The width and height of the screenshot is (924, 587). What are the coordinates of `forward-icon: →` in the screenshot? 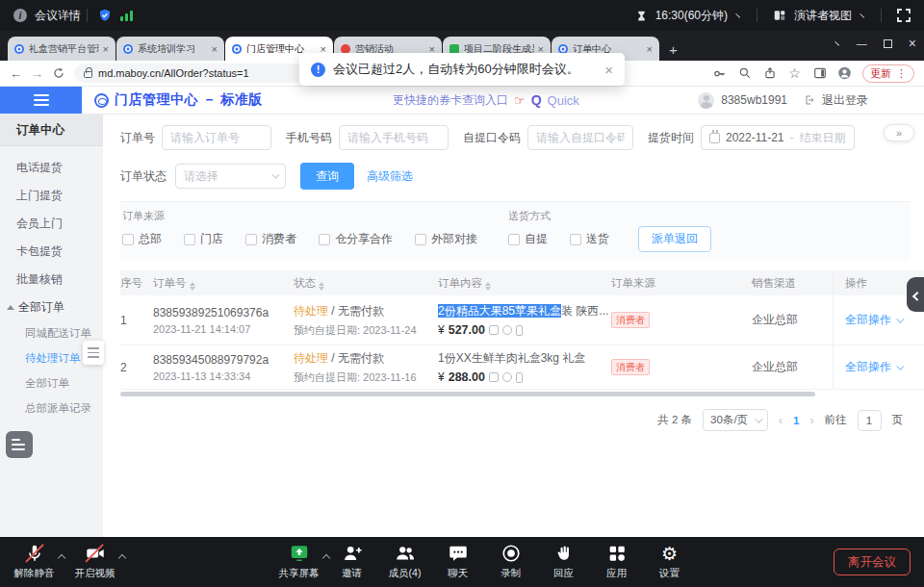 It's located at (37, 73).